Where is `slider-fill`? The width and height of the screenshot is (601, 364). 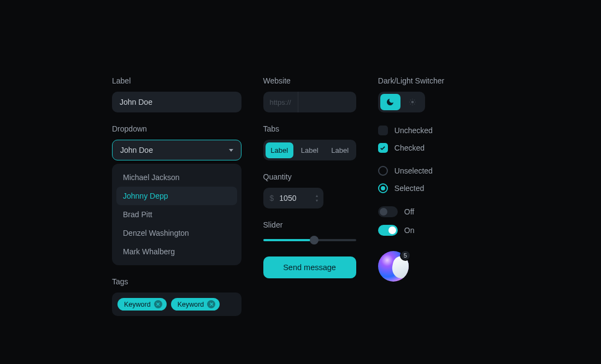 slider-fill is located at coordinates (289, 240).